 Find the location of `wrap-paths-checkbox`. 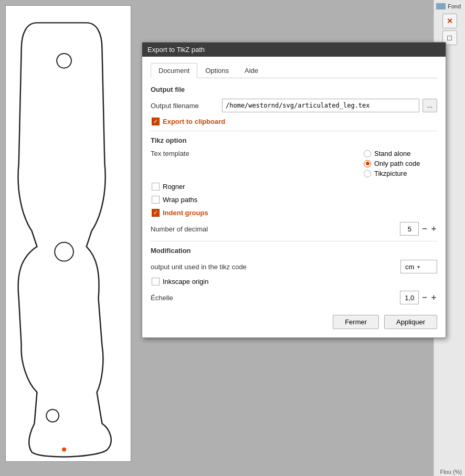

wrap-paths-checkbox is located at coordinates (155, 199).